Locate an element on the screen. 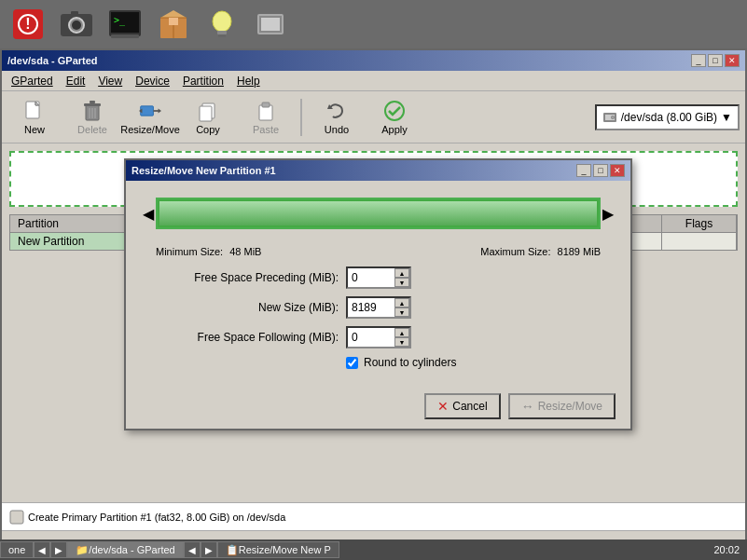 Image resolution: width=747 pixels, height=560 pixels. form-row-preceding: Free Space Preceding (MiB): ▲ ▼ is located at coordinates (379, 278).